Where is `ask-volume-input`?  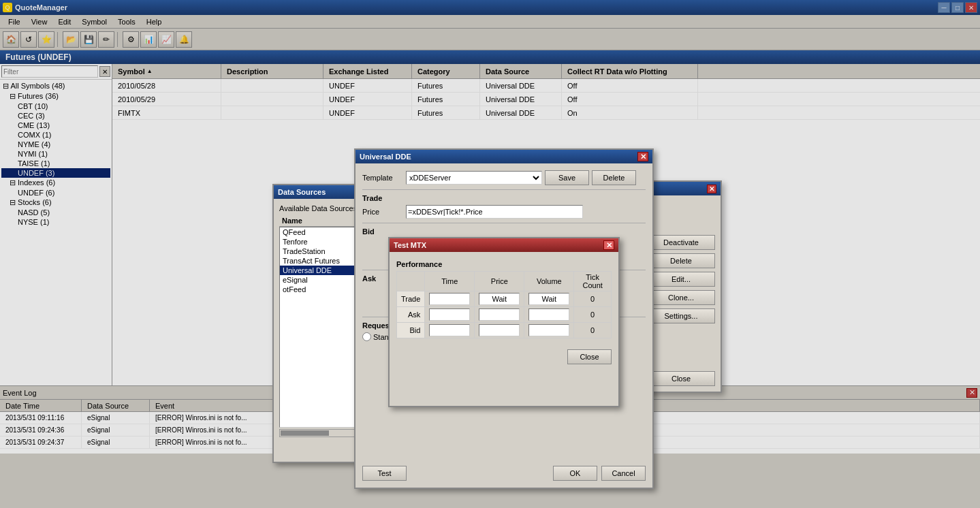
ask-volume-input is located at coordinates (549, 315).